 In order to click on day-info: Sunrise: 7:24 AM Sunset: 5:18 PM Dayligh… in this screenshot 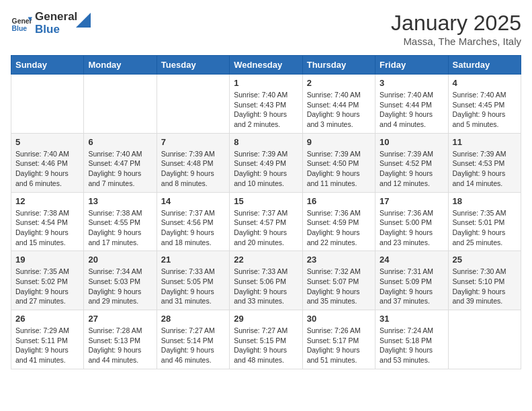, I will do `click(411, 345)`.